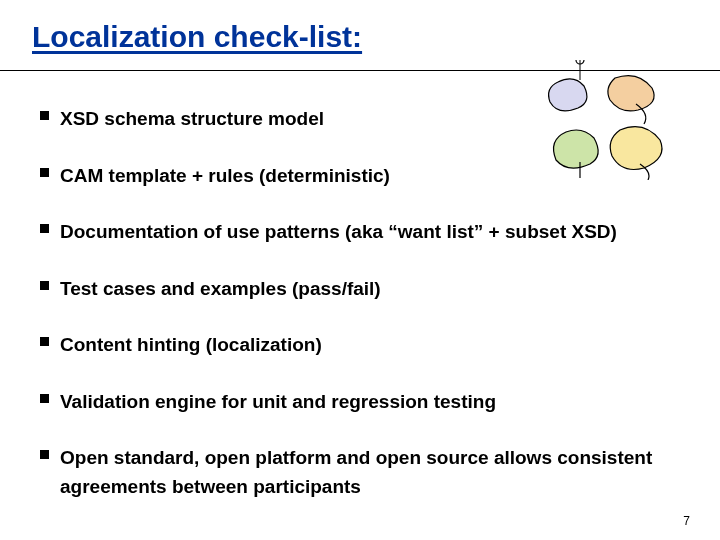 This screenshot has height=540, width=720. I want to click on list-item: XSD schema structure model, so click(370, 120).